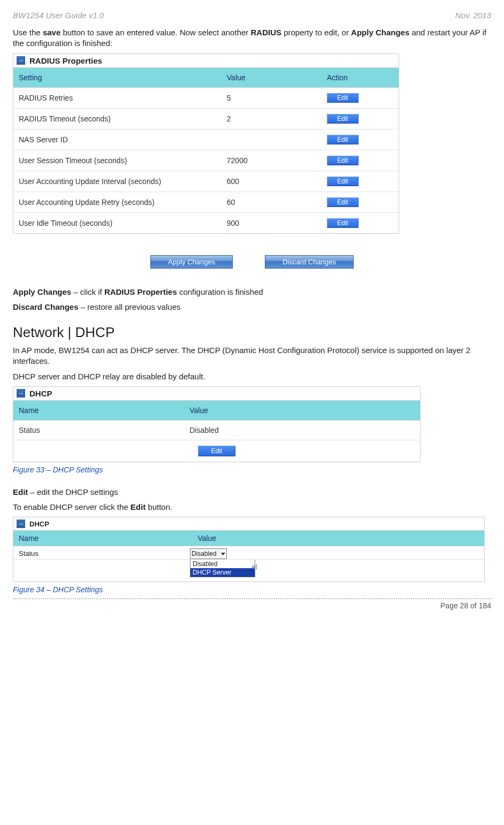  Describe the element at coordinates (223, 564) in the screenshot. I see `dropdown-option: Disabled` at that location.